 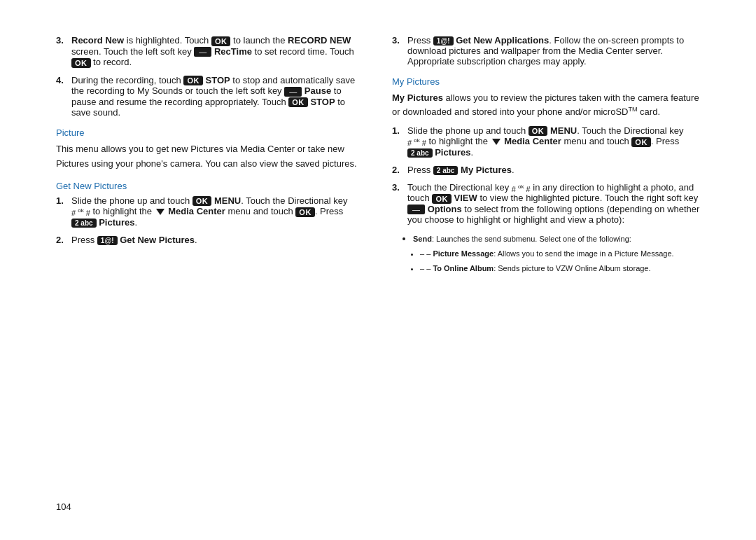 What do you see at coordinates (210, 186) in the screenshot?
I see `get-new-pictures-heading: Get New Pictures` at bounding box center [210, 186].